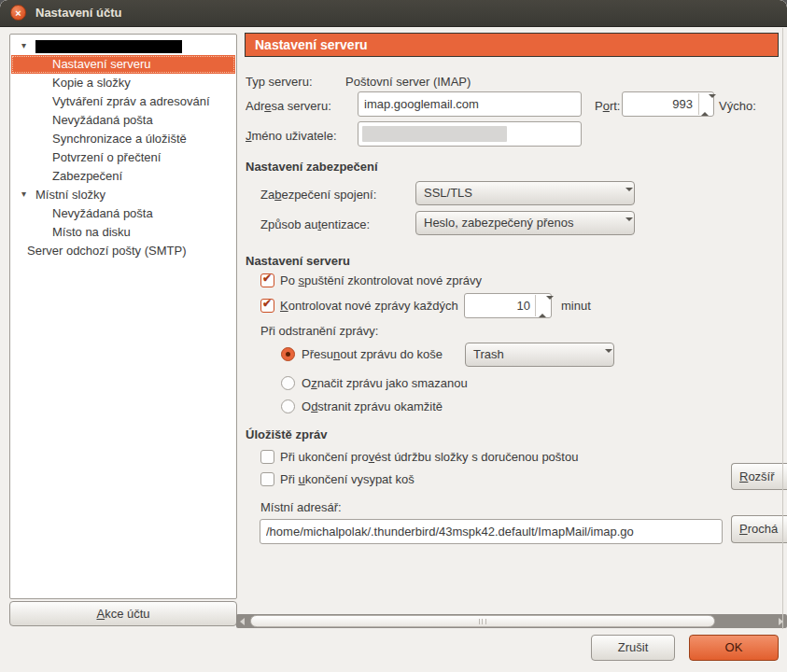 The height and width of the screenshot is (672, 787). I want to click on storage-section-title: Úložiště zpráv, so click(286, 435).